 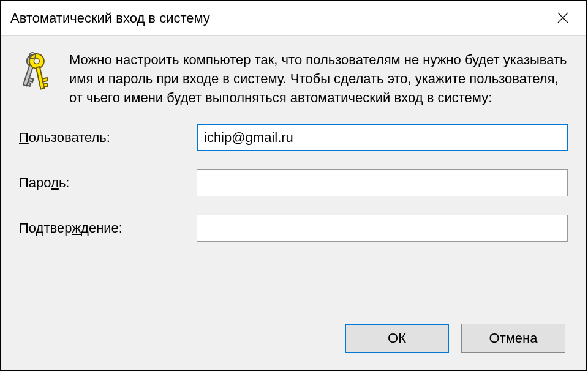 I want to click on password-row: Пароль:, so click(x=293, y=183).